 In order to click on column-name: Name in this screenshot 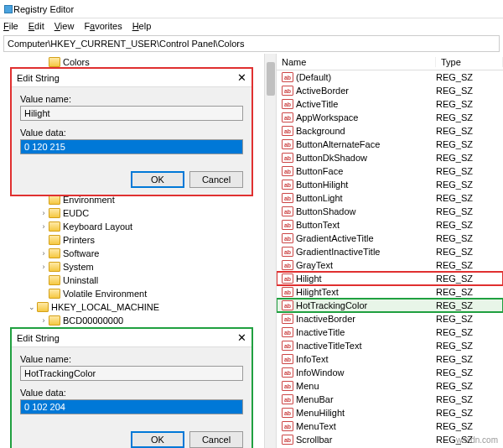, I will do `click(356, 62)`.